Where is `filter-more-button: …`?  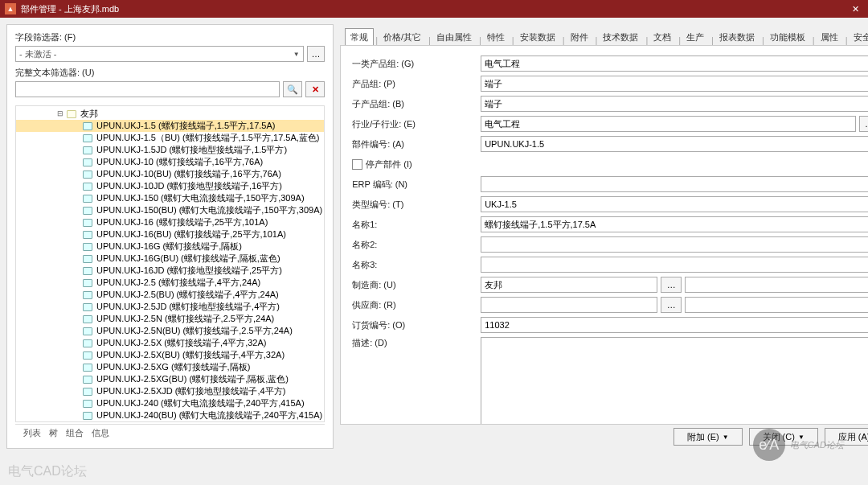 filter-more-button: … is located at coordinates (316, 54).